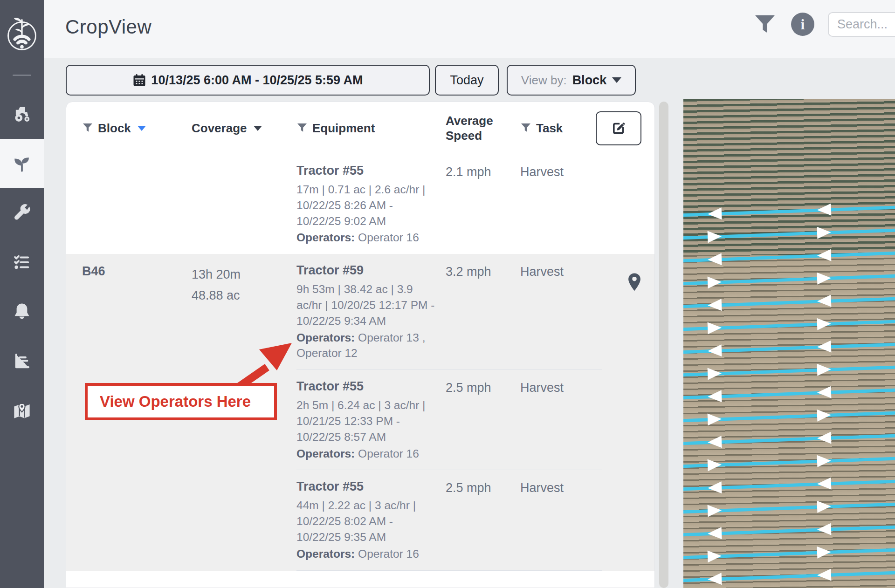 The height and width of the screenshot is (588, 895). Describe the element at coordinates (137, 129) in the screenshot. I see `column-block: Block` at that location.